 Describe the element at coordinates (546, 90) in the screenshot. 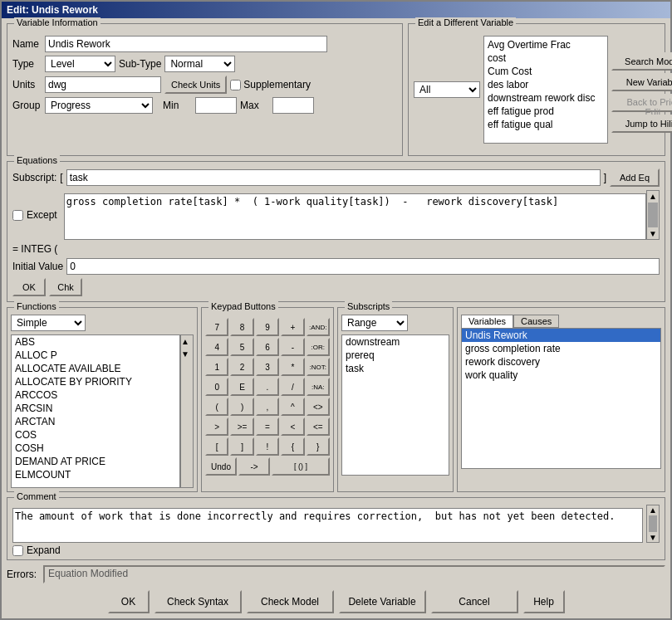

I see `edit-diff-variable-list: Avg Overtime Frac cost Cum Cost des labo…` at that location.